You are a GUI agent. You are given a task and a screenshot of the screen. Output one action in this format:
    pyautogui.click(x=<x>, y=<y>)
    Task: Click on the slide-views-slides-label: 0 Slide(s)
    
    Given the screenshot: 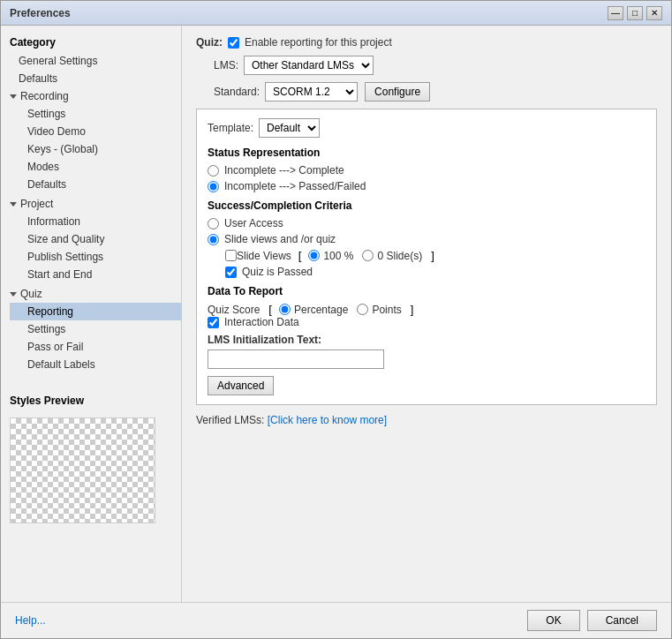 What is the action you would take?
    pyautogui.click(x=399, y=256)
    